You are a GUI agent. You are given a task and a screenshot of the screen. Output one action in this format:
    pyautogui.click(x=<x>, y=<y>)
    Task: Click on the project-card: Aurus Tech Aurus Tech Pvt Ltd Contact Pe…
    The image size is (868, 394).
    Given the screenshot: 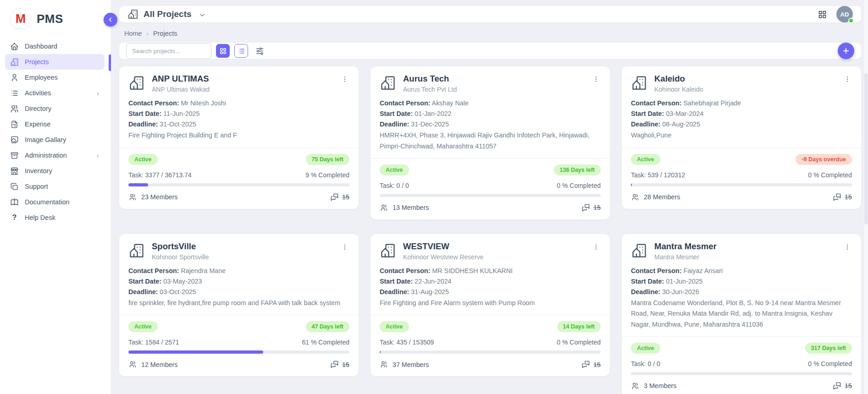 What is the action you would take?
    pyautogui.click(x=490, y=143)
    